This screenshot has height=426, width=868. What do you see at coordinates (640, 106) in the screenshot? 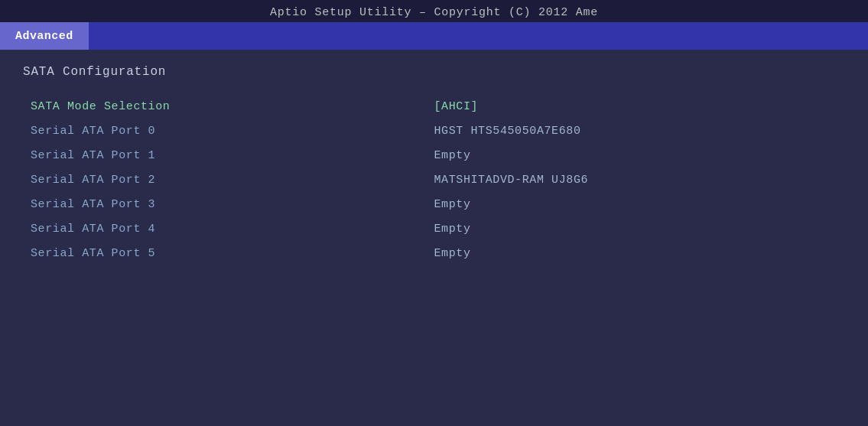
I see `row-value-0: [AHCI]` at bounding box center [640, 106].